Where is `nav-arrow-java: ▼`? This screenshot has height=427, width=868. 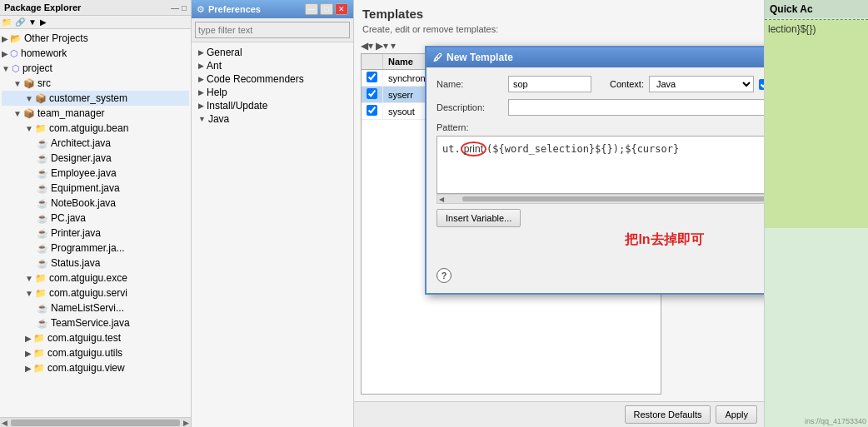 nav-arrow-java: ▼ is located at coordinates (202, 119).